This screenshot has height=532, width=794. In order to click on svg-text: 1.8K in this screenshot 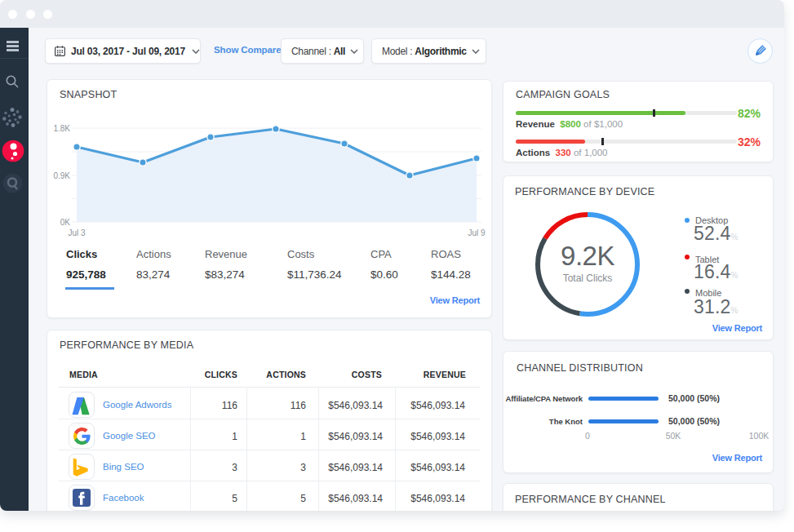, I will do `click(62, 129)`.